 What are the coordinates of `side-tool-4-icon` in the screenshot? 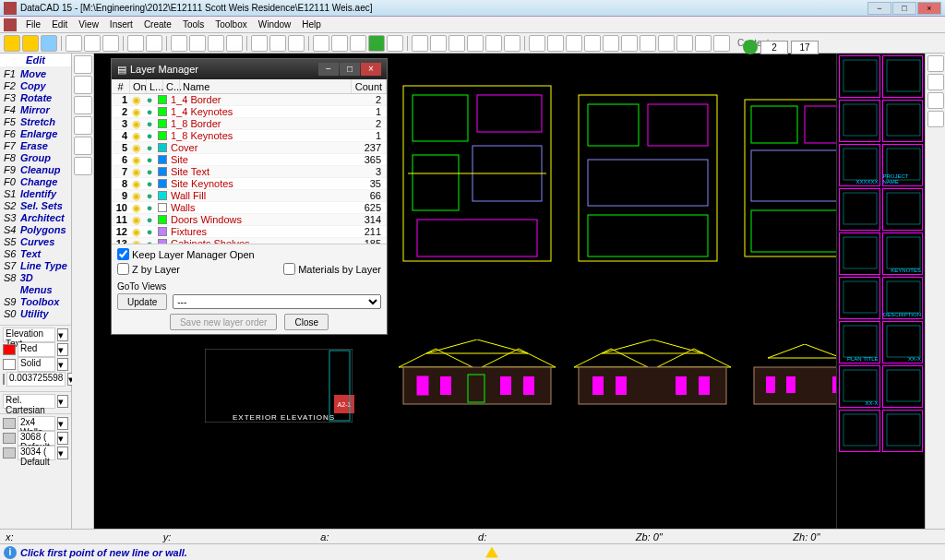 It's located at (83, 125).